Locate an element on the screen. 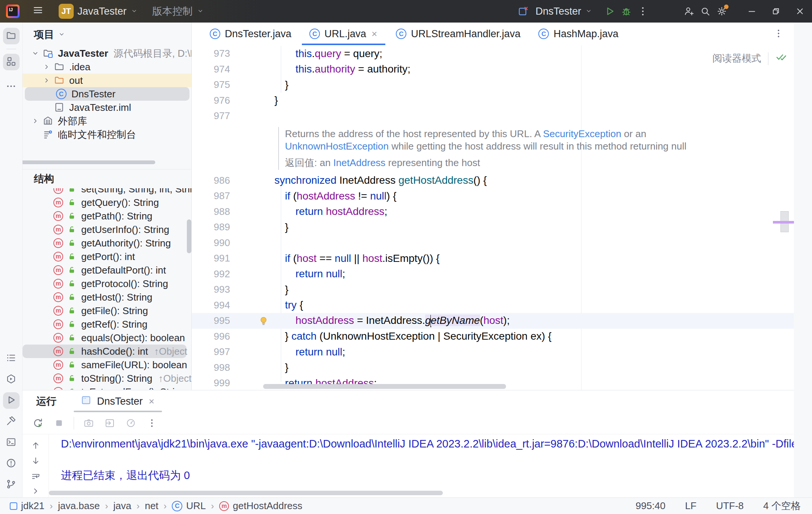 This screenshot has width=812, height=514. git-toolwindow-button is located at coordinates (11, 485).